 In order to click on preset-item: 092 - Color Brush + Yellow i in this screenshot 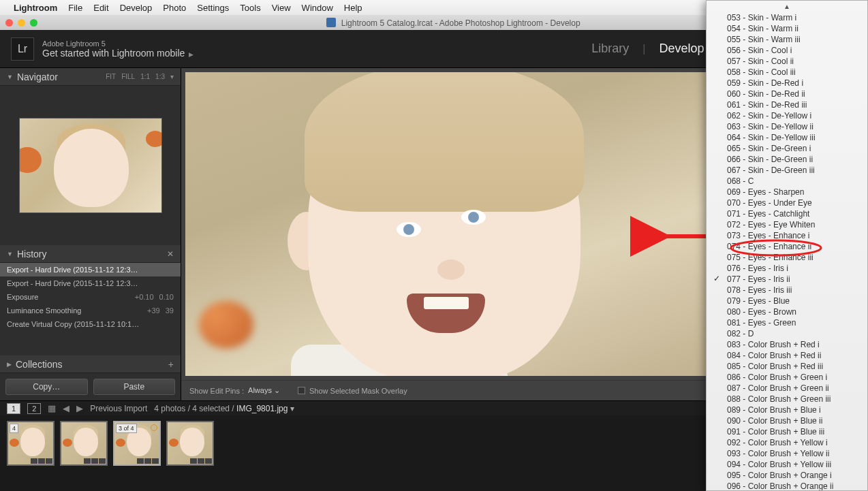, I will do `click(787, 443)`.